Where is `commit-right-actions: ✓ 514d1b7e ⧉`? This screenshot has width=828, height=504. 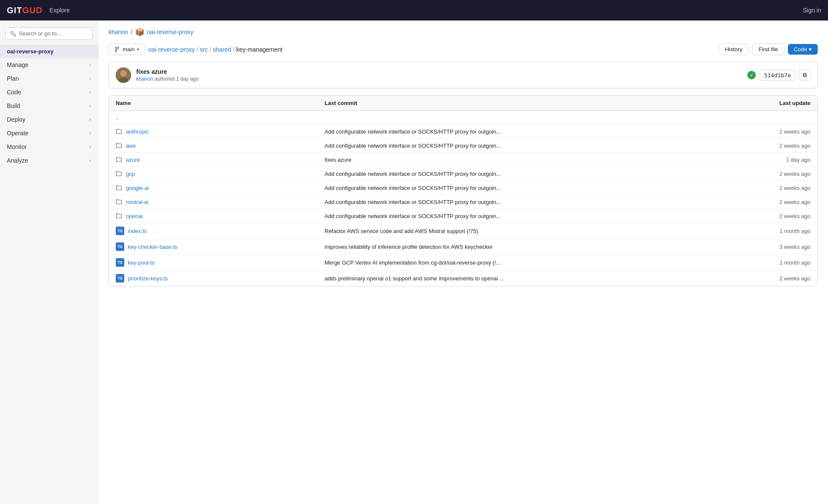 commit-right-actions: ✓ 514d1b7e ⧉ is located at coordinates (779, 75).